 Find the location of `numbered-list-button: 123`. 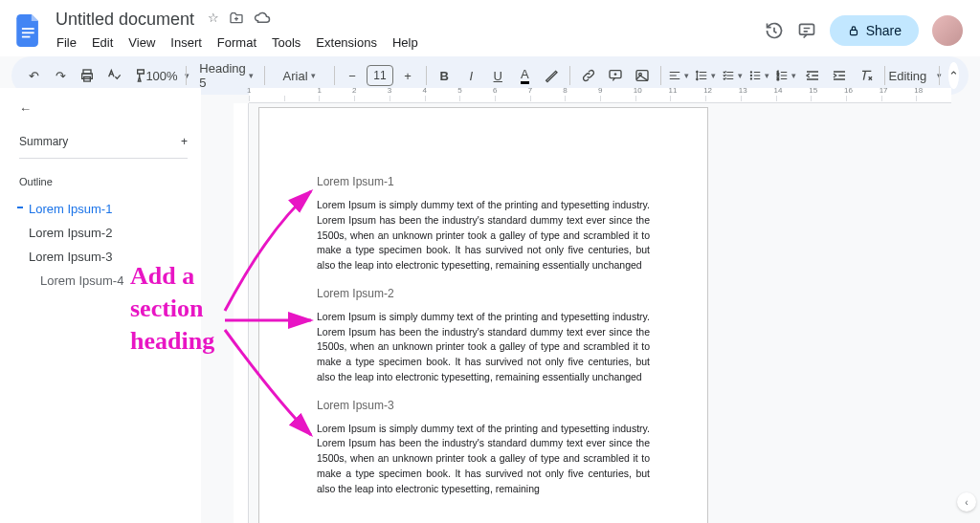

numbered-list-button: 123 is located at coordinates (786, 76).